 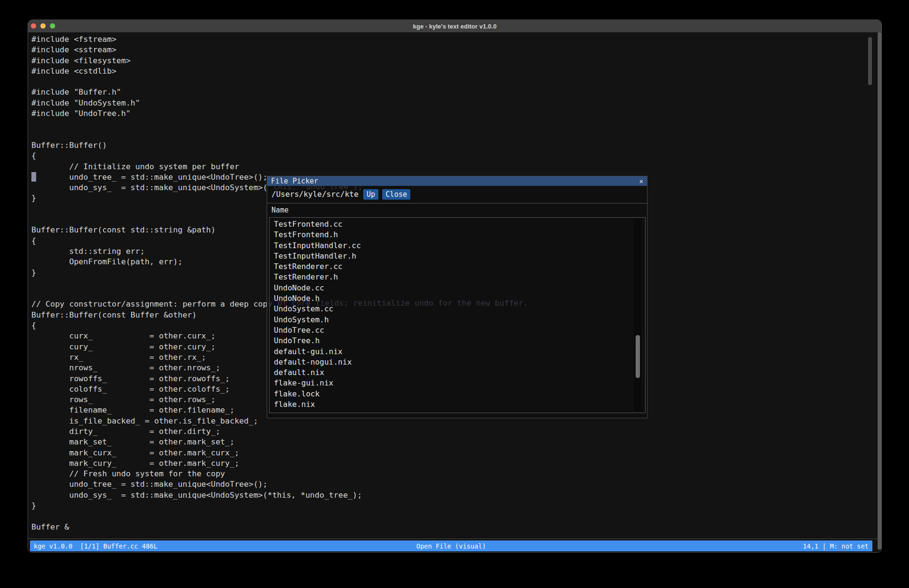 What do you see at coordinates (451, 546) in the screenshot?
I see `status-bar: kge v1.0.0 [1/1] Buffer.cc 486L Open Fil…` at bounding box center [451, 546].